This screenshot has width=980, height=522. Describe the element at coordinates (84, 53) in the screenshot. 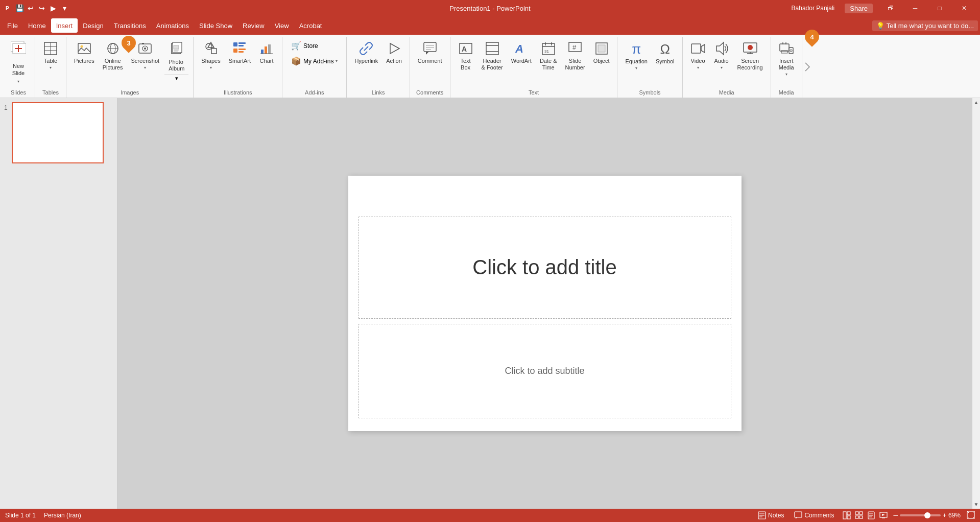

I see `pictures-button: Pictures` at that location.